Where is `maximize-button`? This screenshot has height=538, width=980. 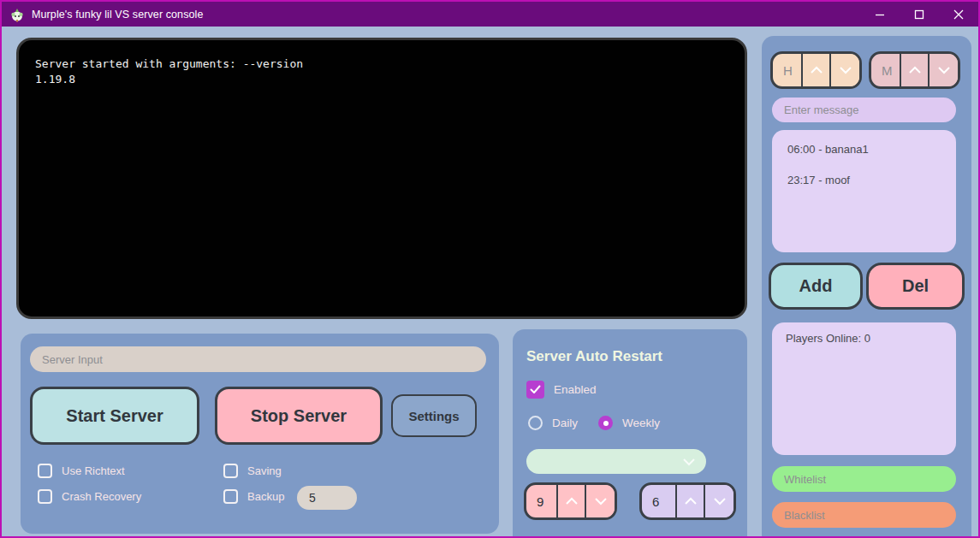
maximize-button is located at coordinates (919, 14).